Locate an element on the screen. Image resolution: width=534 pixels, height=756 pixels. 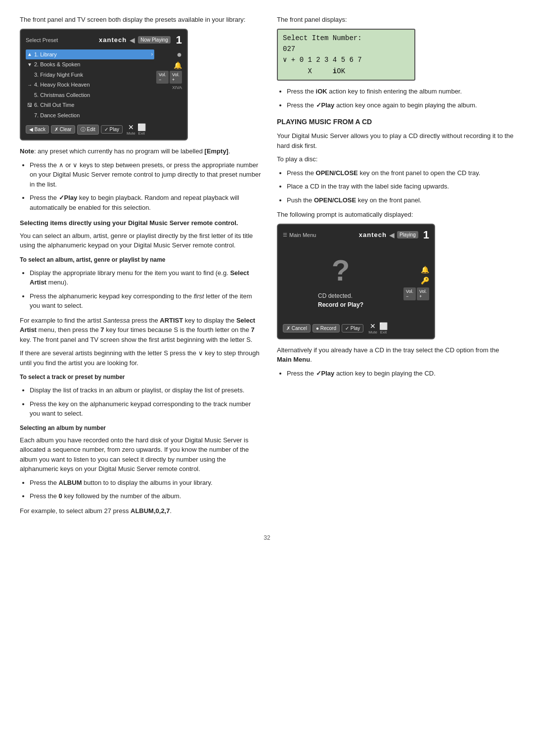
cd-screen-mockup: ☰ Main Menu xantech ◀ Playing 1 ? CD det… is located at coordinates (356, 282).